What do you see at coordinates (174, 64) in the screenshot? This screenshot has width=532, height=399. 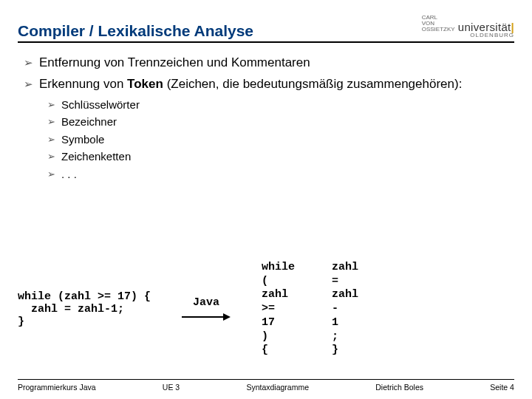 I see `bullet-text: Entfernung von Trennzeichen und Kommenta…` at bounding box center [174, 64].